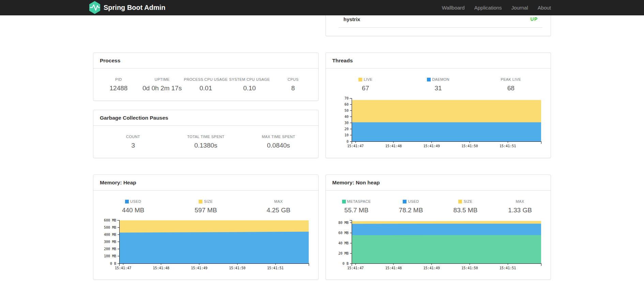 Image resolution: width=644 pixels, height=304 pixels. What do you see at coordinates (279, 207) in the screenshot?
I see `stat: MAX4.25 GB` at bounding box center [279, 207].